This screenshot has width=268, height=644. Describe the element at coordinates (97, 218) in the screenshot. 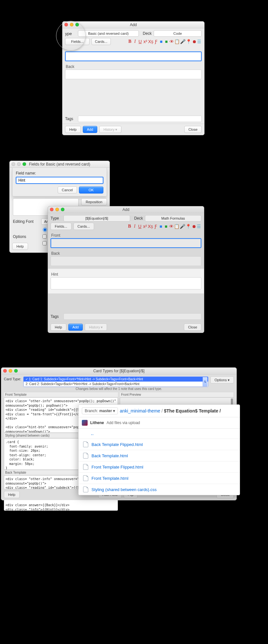

I see `type-selector: [$]Equation[/$]` at that location.